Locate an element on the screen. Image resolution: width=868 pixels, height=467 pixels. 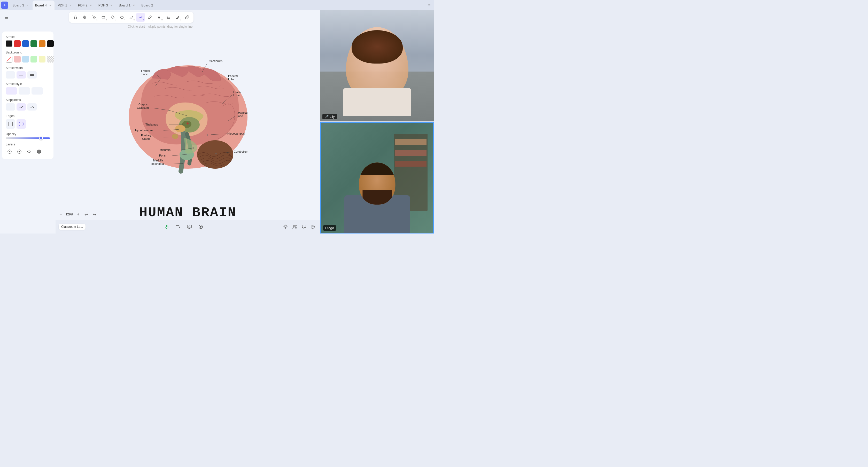
opacity-slider is located at coordinates (28, 138).